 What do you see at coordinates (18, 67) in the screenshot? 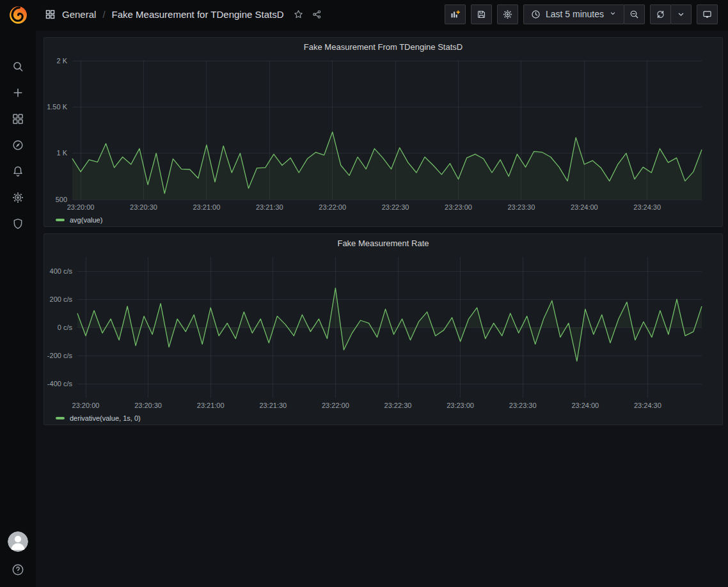
I see `search-icon` at bounding box center [18, 67].